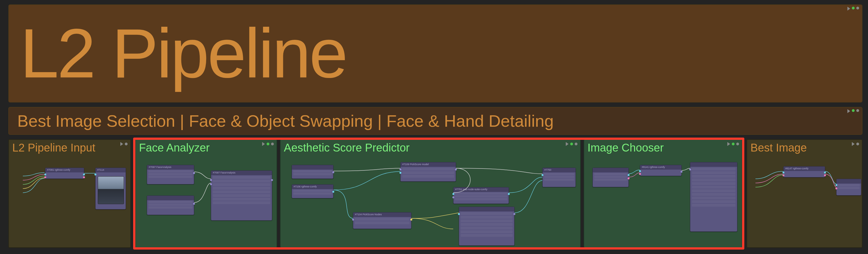 This screenshot has height=254, width=868. What do you see at coordinates (382, 215) in the screenshot?
I see `node-header: #7104 PickScore Nodes` at bounding box center [382, 215].